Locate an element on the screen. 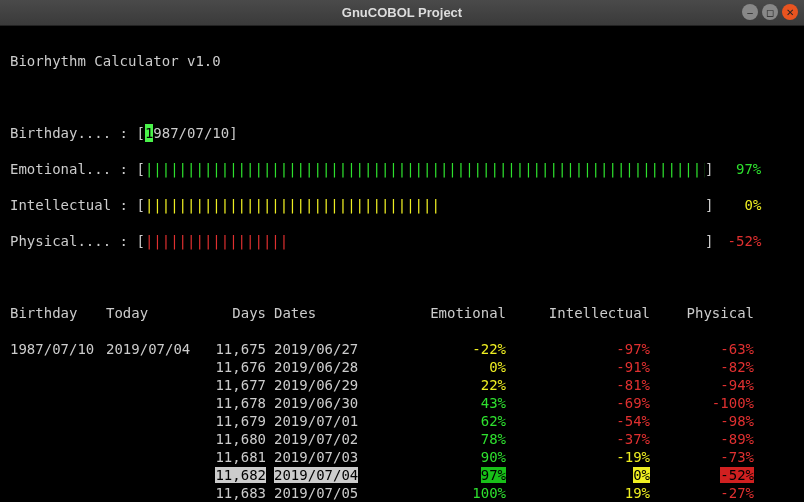 The width and height of the screenshot is (804, 502). table-row: 11,6822019/07/0497%0%-52% is located at coordinates (402, 475).